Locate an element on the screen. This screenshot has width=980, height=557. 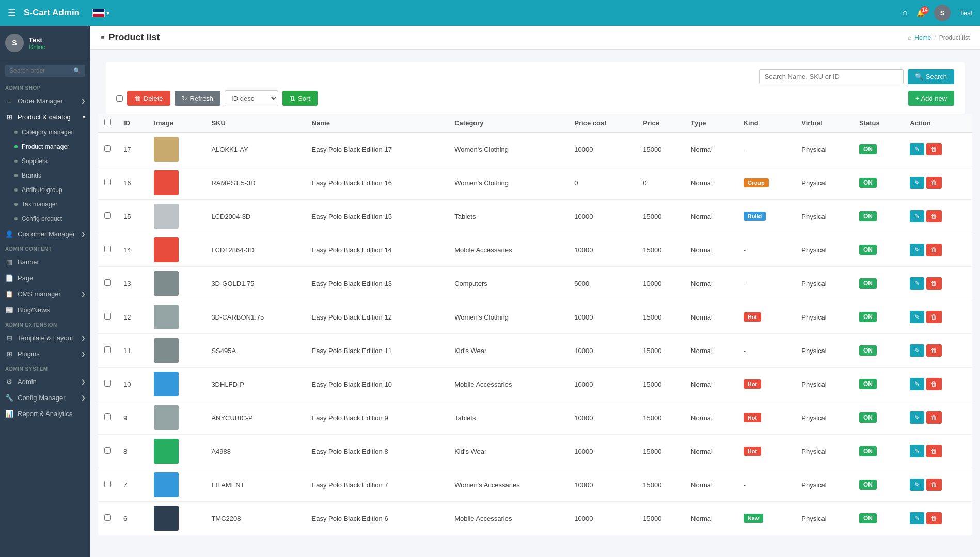
refresh-button: ↻ Refresh is located at coordinates (198, 98).